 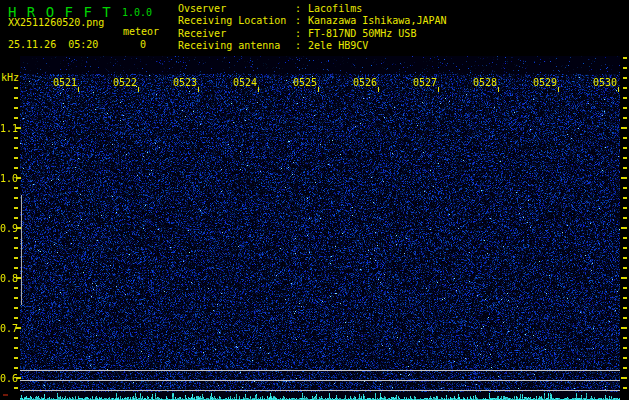 I want to click on station-row-2: Receiver:FT-817ND 50MHz USB, so click(x=312, y=34).